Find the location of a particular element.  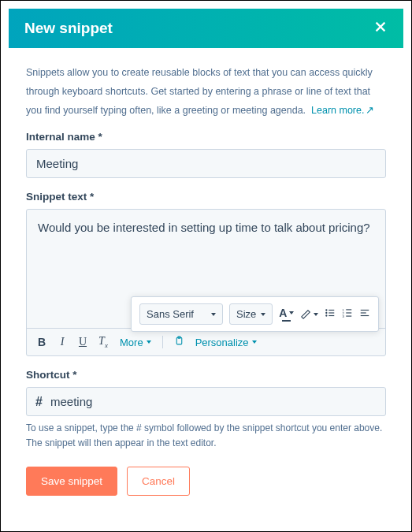

bullet-list-icon is located at coordinates (330, 314).